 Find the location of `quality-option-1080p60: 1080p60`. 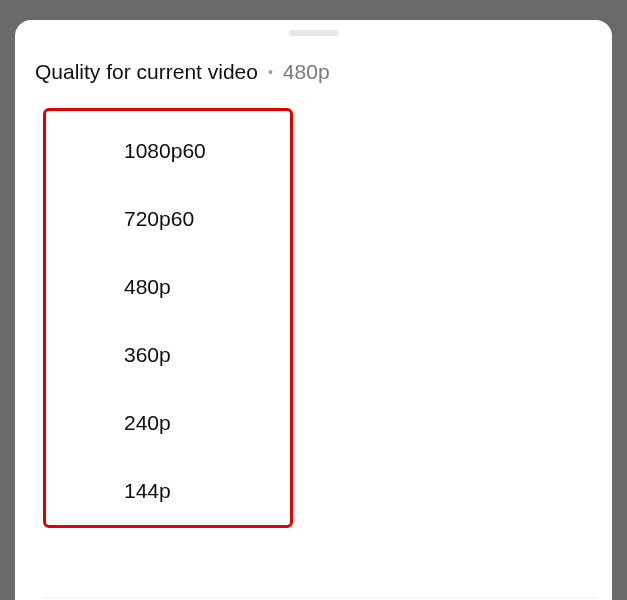

quality-option-1080p60: 1080p60 is located at coordinates (168, 151).